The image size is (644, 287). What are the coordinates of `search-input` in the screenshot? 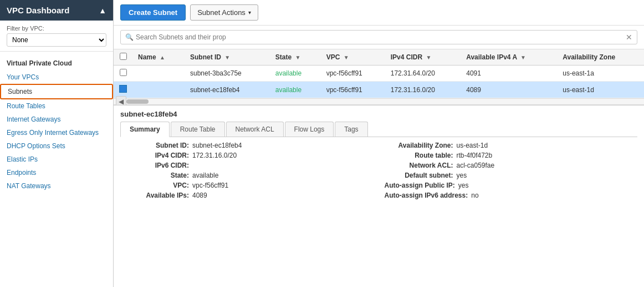 It's located at (381, 37).